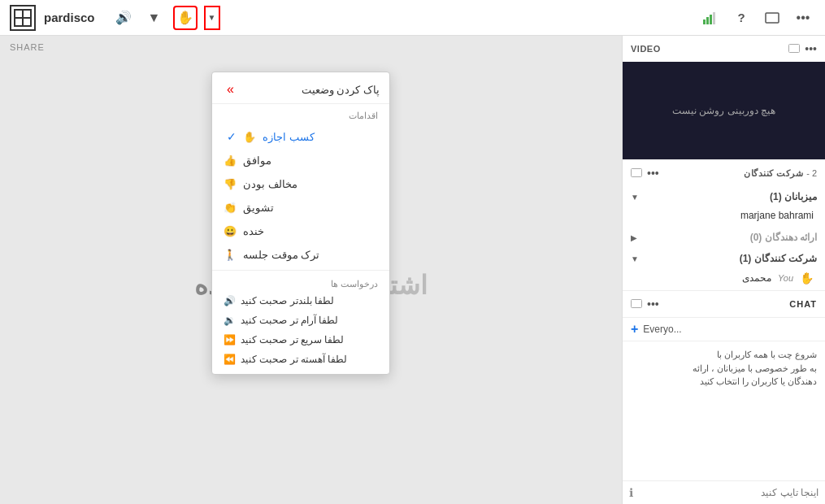 The image size is (825, 504). What do you see at coordinates (301, 359) in the screenshot?
I see `slower-request-item: لطفا آهسته تر صحبت کنید ⏪` at bounding box center [301, 359].